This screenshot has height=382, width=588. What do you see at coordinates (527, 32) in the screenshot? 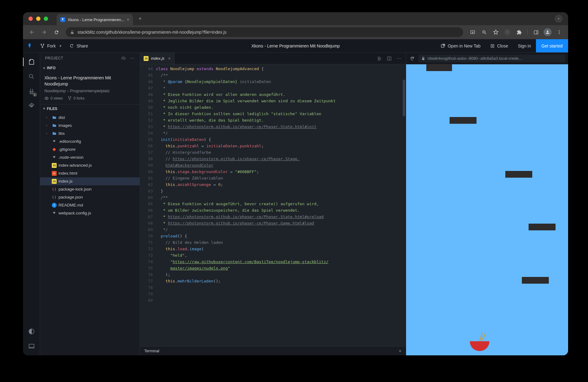
I see `toolbar-divider` at bounding box center [527, 32].